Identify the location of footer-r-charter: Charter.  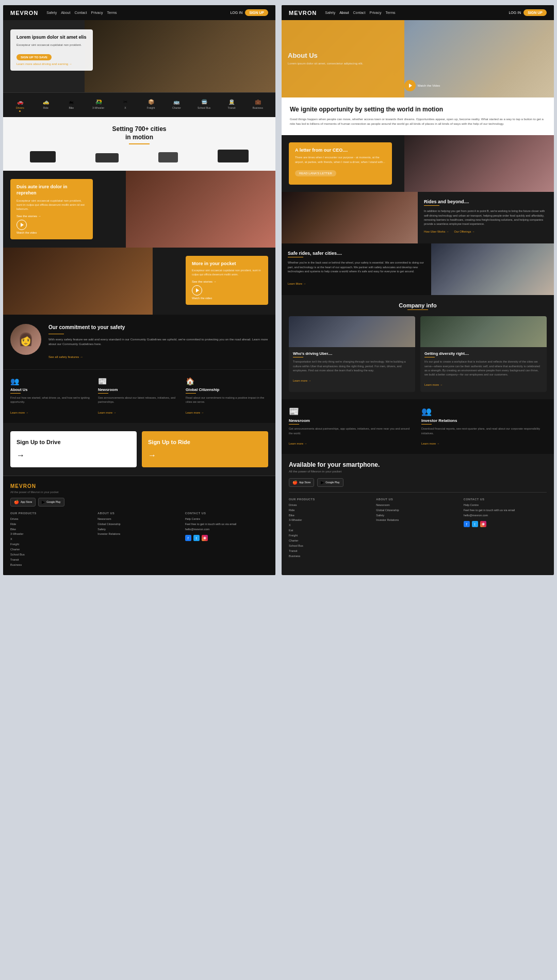
(330, 541).